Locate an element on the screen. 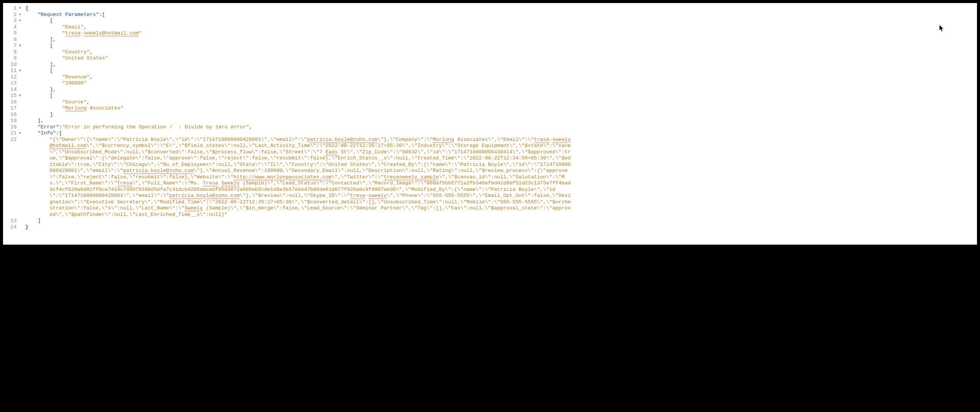 This screenshot has height=412, width=980. spellcheck-flag: tresa is located at coordinates (542, 139).